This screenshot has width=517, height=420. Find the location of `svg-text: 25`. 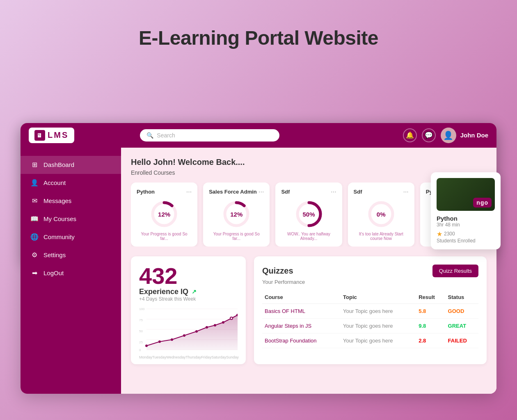

svg-text: 25 is located at coordinates (141, 342).